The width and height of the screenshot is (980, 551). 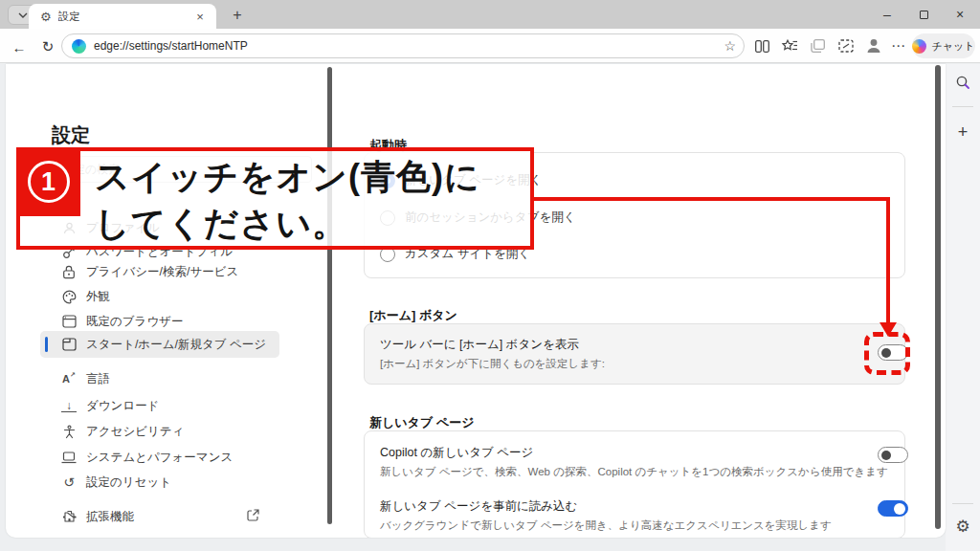 What do you see at coordinates (790, 46) in the screenshot?
I see `favorites-button` at bounding box center [790, 46].